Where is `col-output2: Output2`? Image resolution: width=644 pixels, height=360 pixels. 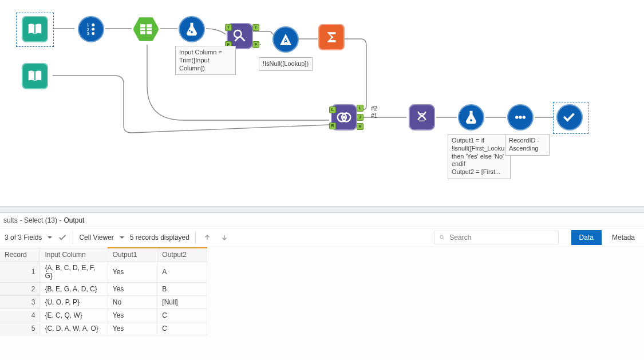
col-output2: Output2 is located at coordinates (182, 255).